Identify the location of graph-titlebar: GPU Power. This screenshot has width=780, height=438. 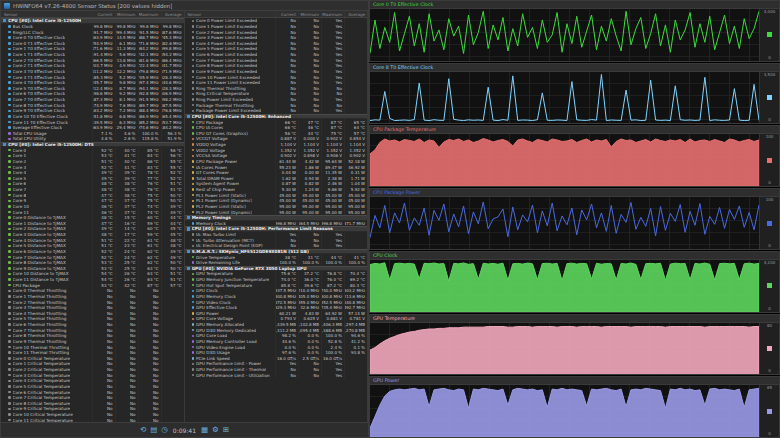
(574, 381).